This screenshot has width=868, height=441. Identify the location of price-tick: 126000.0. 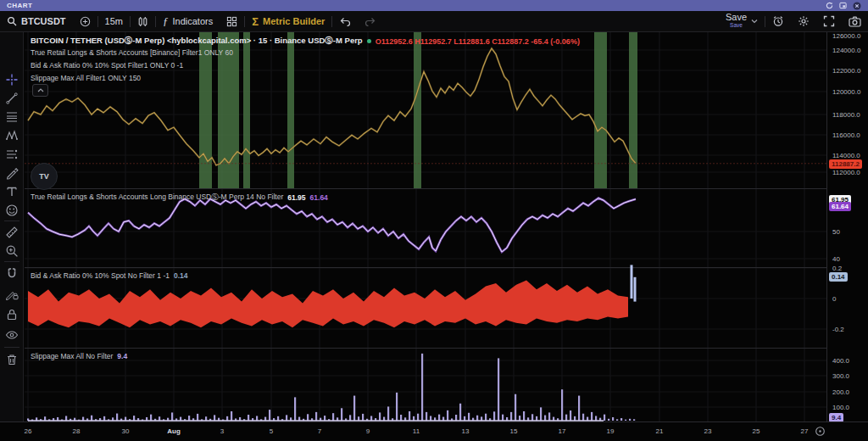
(846, 36).